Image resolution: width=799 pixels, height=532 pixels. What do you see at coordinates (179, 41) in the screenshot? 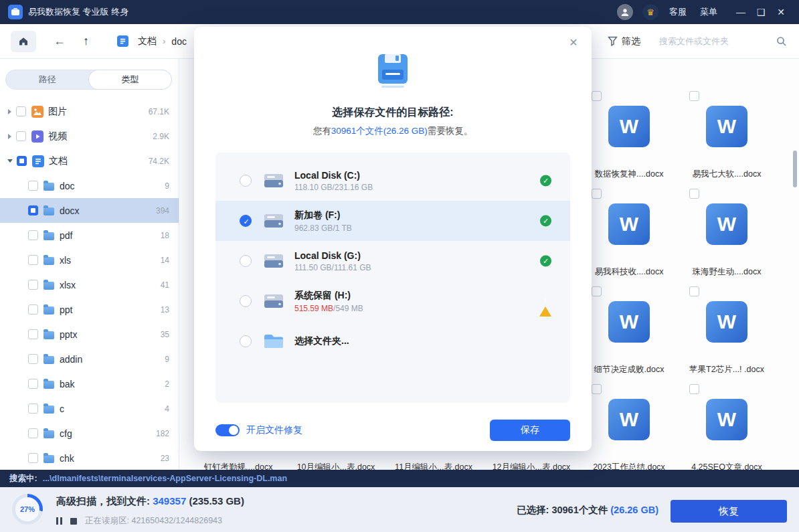
I see `breadcrumb-child: doc` at bounding box center [179, 41].